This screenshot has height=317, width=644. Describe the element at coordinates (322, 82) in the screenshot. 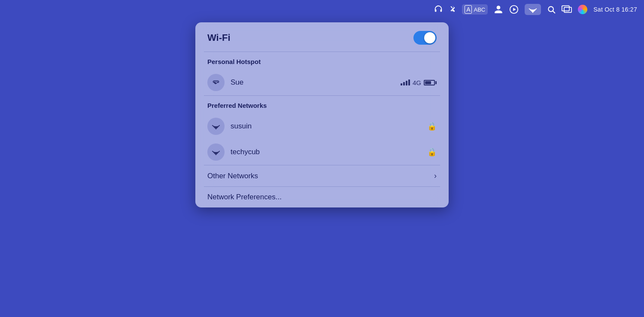

I see `hotspot-sue-item: Sue 4G` at that location.